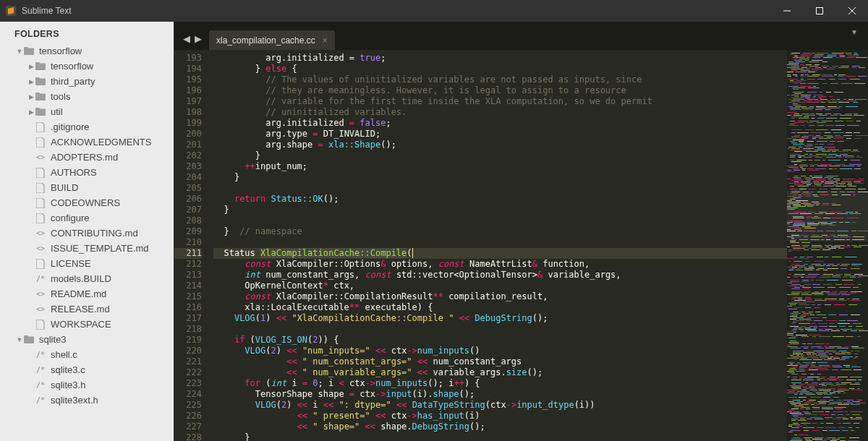 Image resolution: width=868 pixels, height=441 pixels. I want to click on code-line: << " present=" << ctx->has_input(i), so click(501, 416).